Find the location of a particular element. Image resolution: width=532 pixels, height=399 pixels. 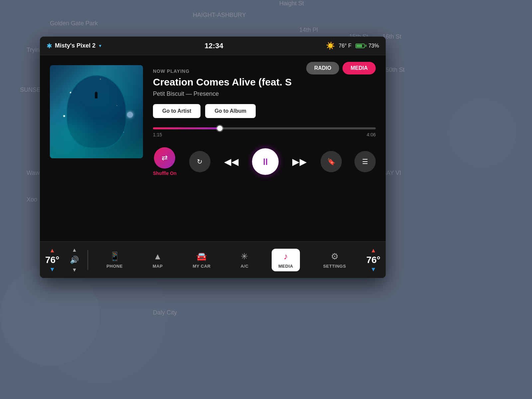

nav-item-mycar: 🚘 MY CAR is located at coordinates (201, 260).